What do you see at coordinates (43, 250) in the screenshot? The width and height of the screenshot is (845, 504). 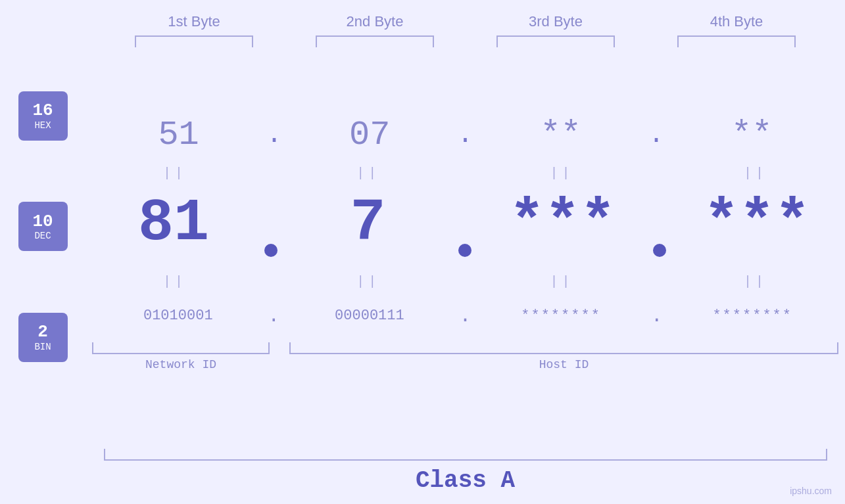 I see `badges-column: 16 HEX 10 DEC 2 BIN` at bounding box center [43, 250].